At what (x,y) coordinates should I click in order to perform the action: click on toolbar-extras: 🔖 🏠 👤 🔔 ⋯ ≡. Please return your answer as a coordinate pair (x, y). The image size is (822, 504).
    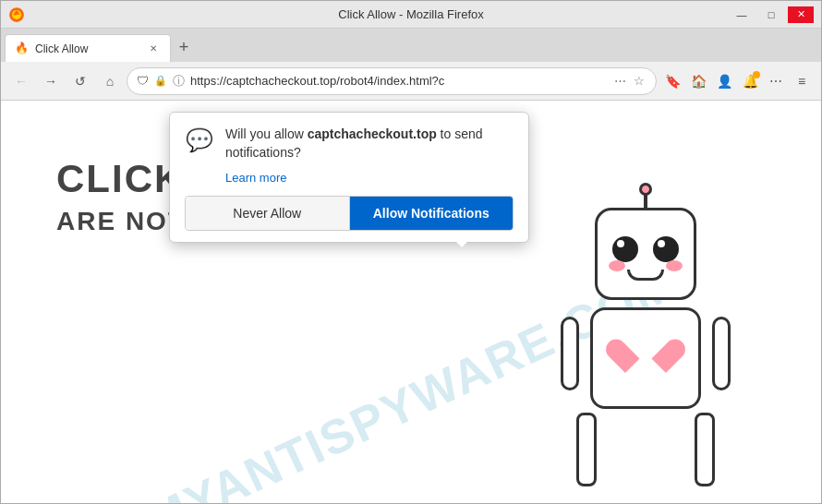
    Looking at the image, I should click on (737, 81).